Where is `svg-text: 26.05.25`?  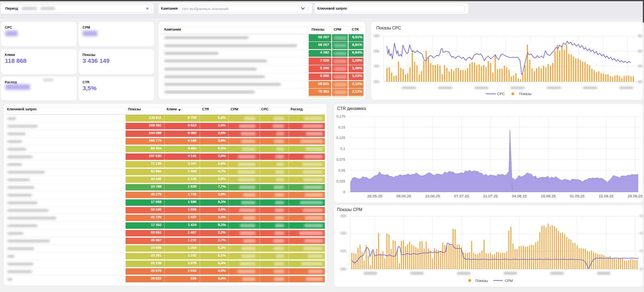
svg-text: 26.05.25 is located at coordinates (375, 196).